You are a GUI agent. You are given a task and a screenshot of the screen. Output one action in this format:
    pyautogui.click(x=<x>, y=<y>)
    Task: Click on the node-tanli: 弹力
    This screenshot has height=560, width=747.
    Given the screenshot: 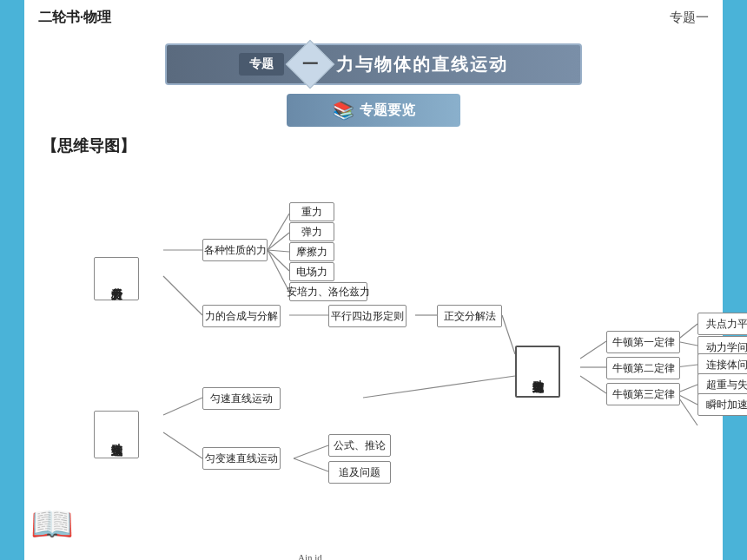 What is the action you would take?
    pyautogui.click(x=312, y=232)
    